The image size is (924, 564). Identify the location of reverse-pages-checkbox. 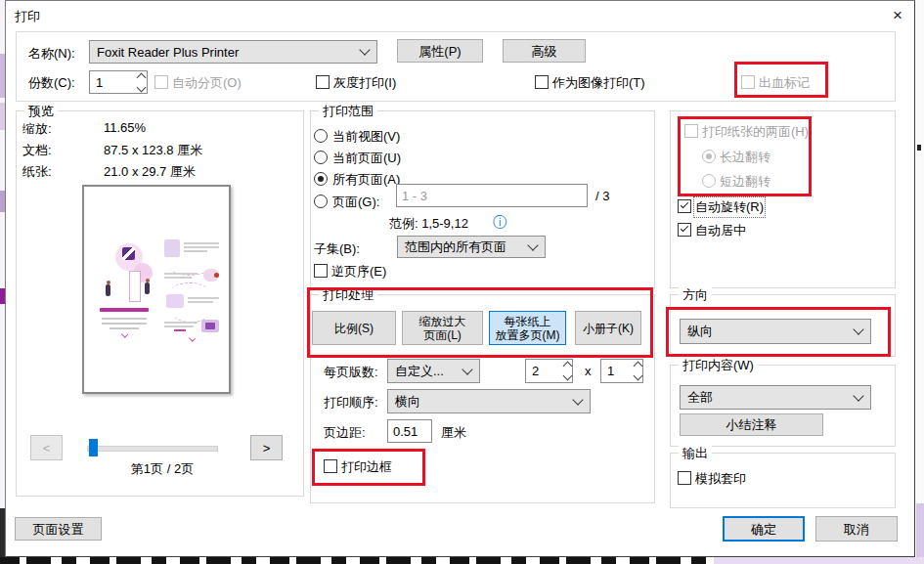
(321, 271).